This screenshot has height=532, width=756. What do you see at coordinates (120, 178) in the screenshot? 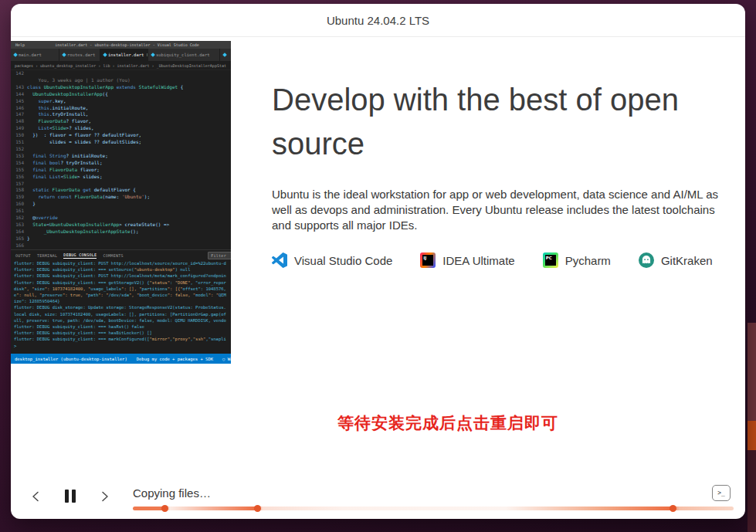
I see `code-line: 156 final List<Slide> slides;` at bounding box center [120, 178].